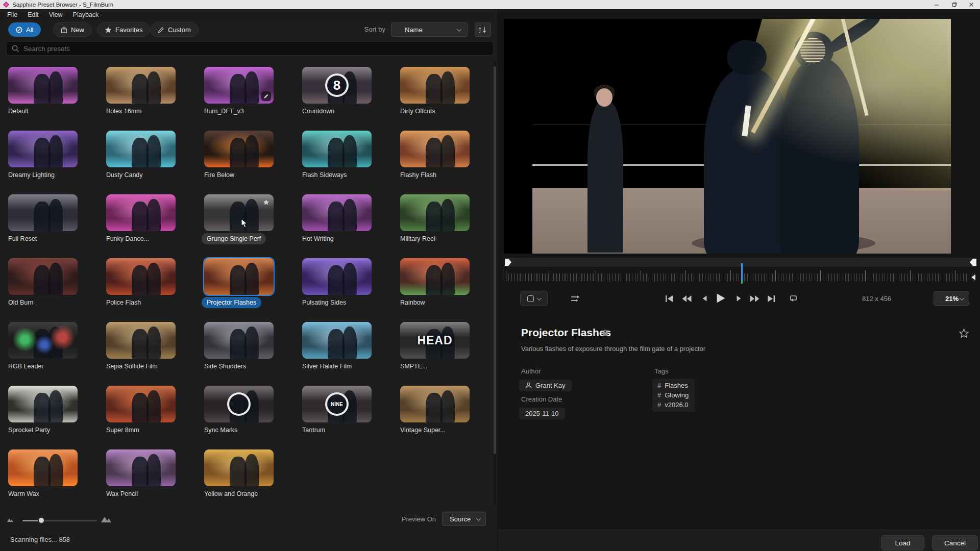 This screenshot has width=980, height=551. I want to click on thumbnail-size-slider, so click(60, 520).